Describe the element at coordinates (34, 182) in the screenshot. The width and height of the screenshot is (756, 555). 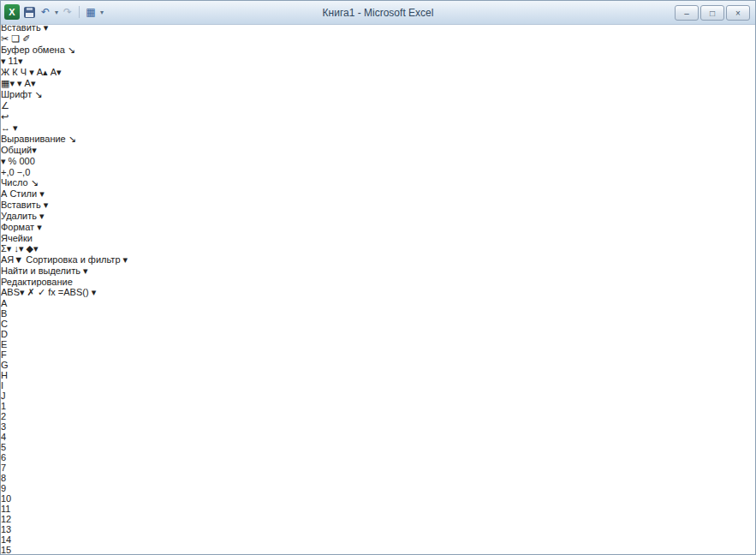
I see `number-dialog-launcher: ↘` at that location.